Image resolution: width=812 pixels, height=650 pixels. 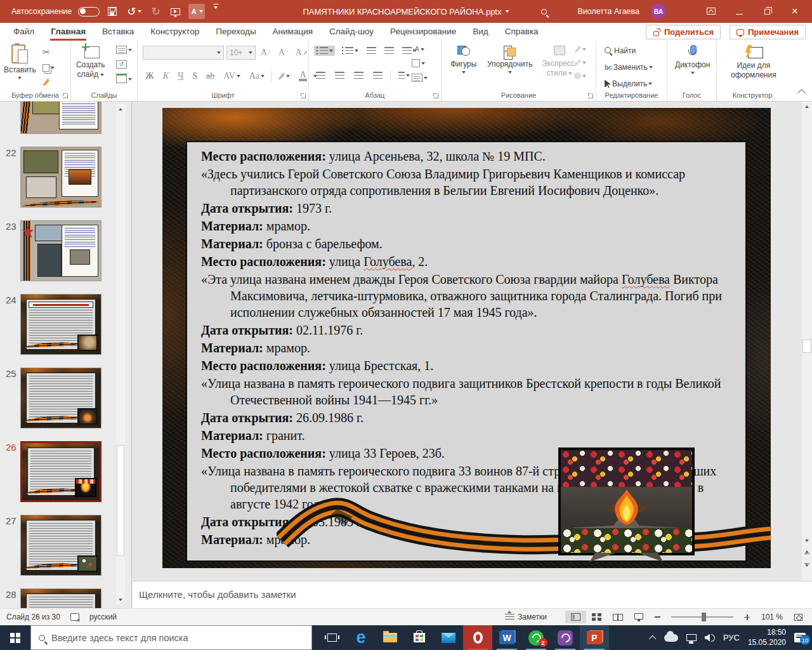 I want to click on tab-help: Справка, so click(x=521, y=32).